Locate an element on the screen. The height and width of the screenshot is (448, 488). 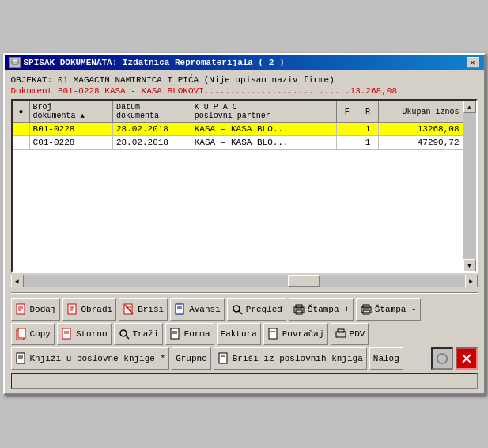
stampa-plus-button: Štampa + is located at coordinates (321, 309).